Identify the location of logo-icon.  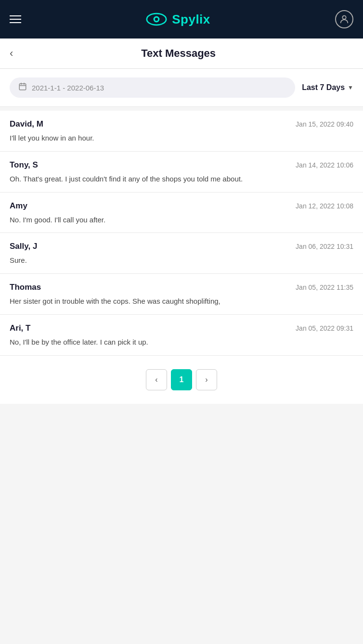
(156, 19).